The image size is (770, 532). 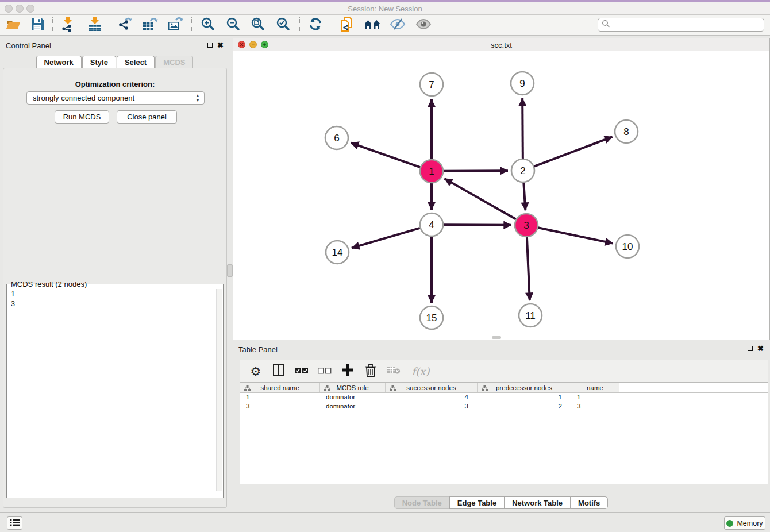 What do you see at coordinates (424, 25) in the screenshot?
I see `eye-icon` at bounding box center [424, 25].